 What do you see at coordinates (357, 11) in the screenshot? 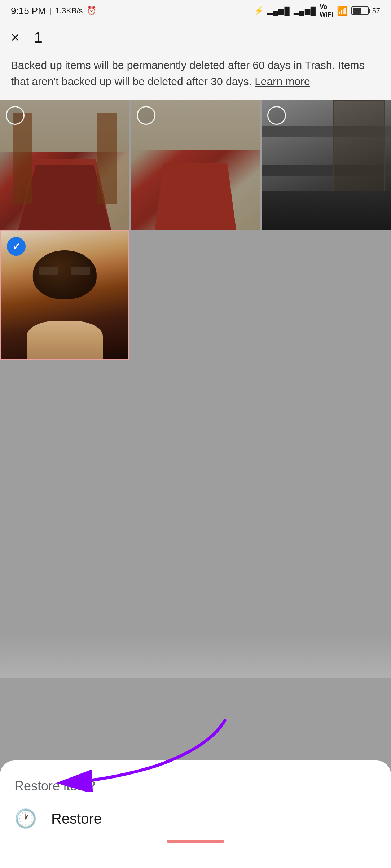
I see `battery-fill` at bounding box center [357, 11].